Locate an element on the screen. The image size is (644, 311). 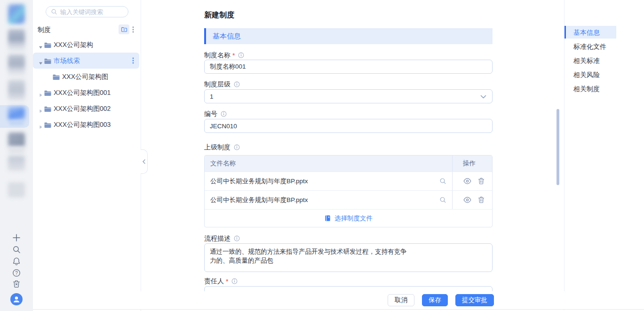
label-text: 责任人 is located at coordinates (214, 281).